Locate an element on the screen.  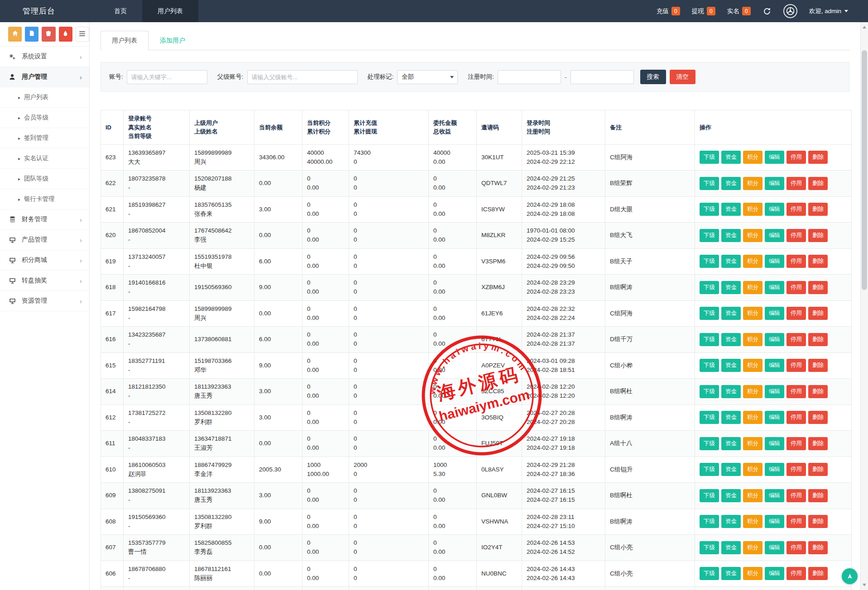
nav-item-1: 用户列表 is located at coordinates (170, 11).